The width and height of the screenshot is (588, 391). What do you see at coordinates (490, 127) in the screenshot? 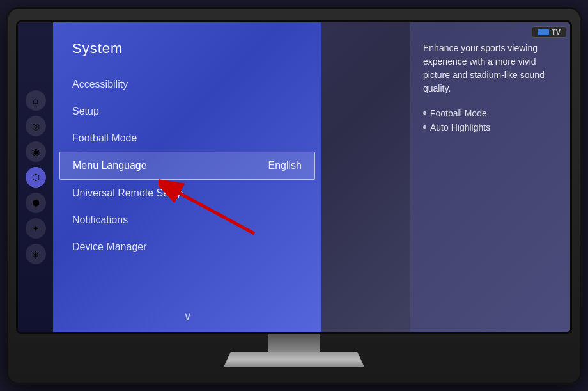
I see `info-feature-auto-highlights: Auto Highlights` at bounding box center [490, 127].